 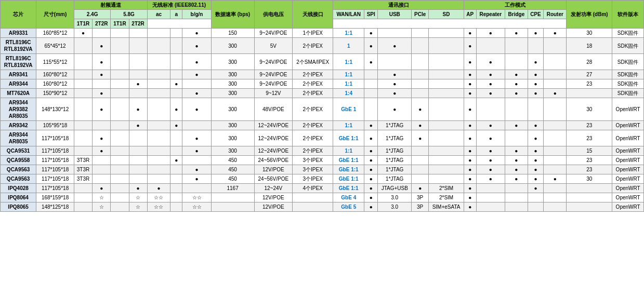 What do you see at coordinates (371, 110) in the screenshot?
I see `spi-cell` at bounding box center [371, 110].